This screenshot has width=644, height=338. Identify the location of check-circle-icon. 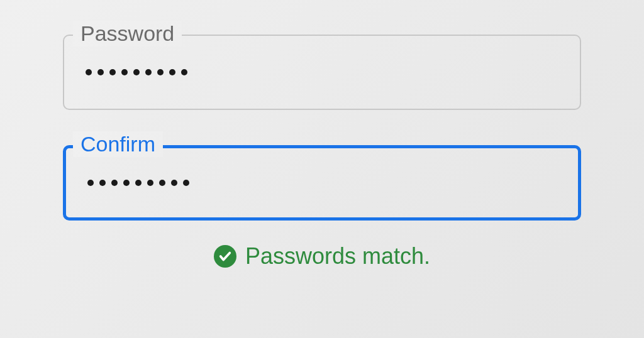
(225, 256).